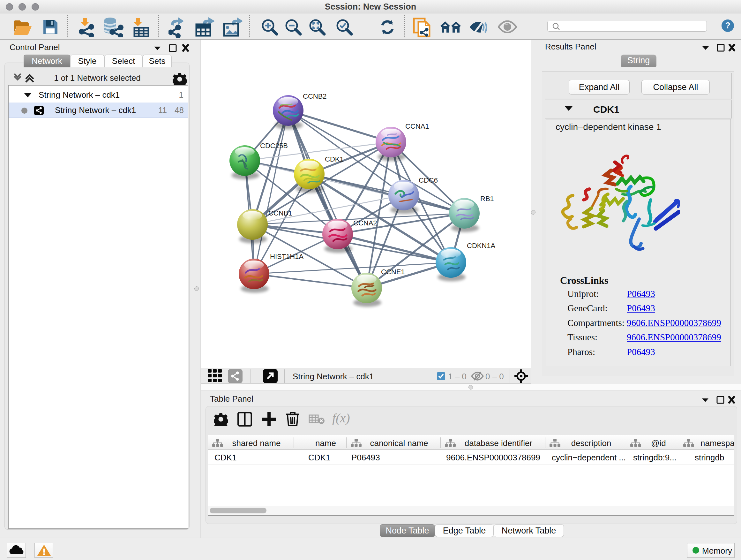 Image resolution: width=741 pixels, height=560 pixels. I want to click on svg-text: CCNA1, so click(417, 126).